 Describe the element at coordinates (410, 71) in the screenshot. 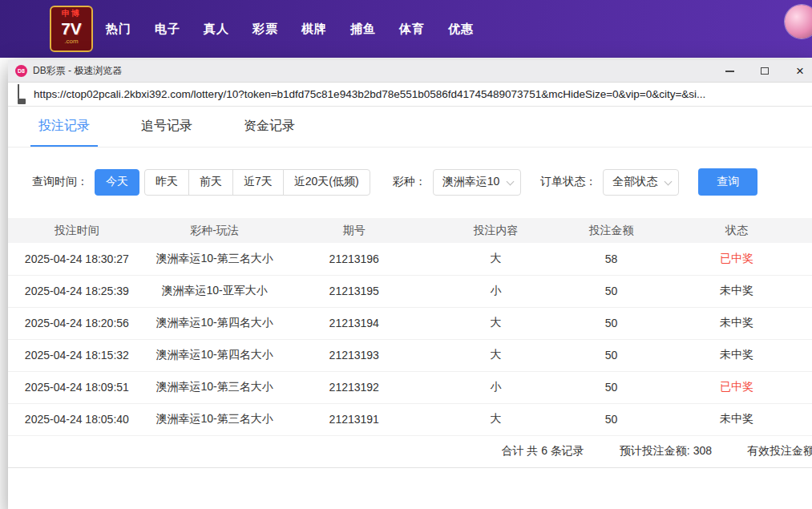

I see `browser-titlebar: D8 DB彩票 - 极速浏览器 ×` at that location.